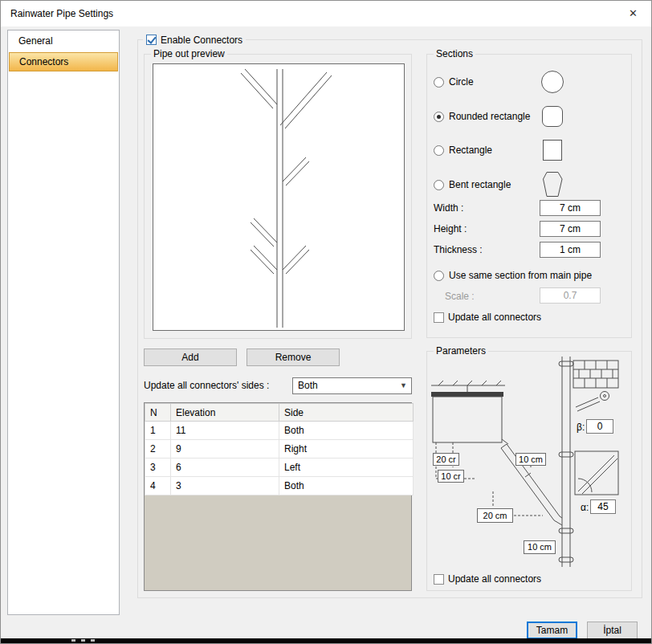 Image resolution: width=652 pixels, height=644 pixels. Describe the element at coordinates (279, 450) in the screenshot. I see `table-row: 2 9 Right` at that location.